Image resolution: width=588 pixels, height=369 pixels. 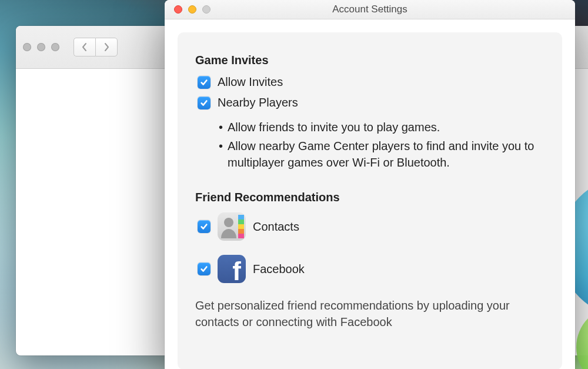 What do you see at coordinates (192, 9) in the screenshot?
I see `minimize-button` at bounding box center [192, 9].